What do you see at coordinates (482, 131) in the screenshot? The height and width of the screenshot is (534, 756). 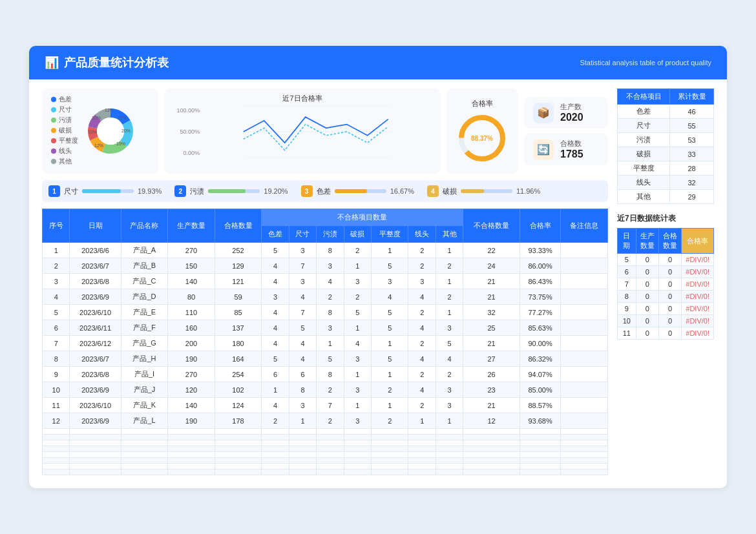 I see `qualified-rate-card: 合格率 88.37%` at bounding box center [482, 131].